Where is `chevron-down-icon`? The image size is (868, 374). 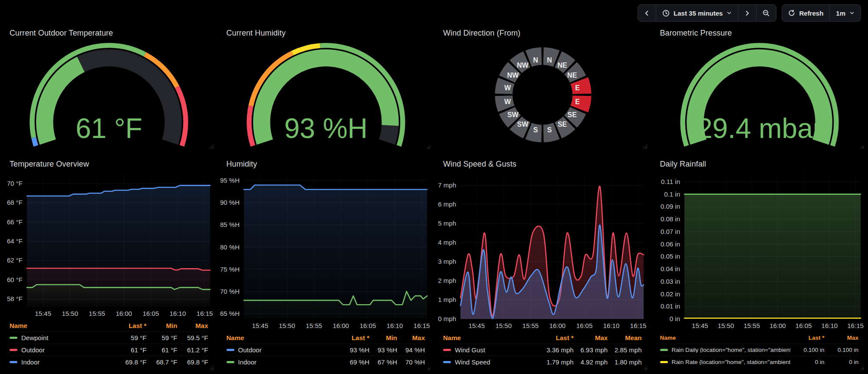 chevron-down-icon is located at coordinates (729, 13).